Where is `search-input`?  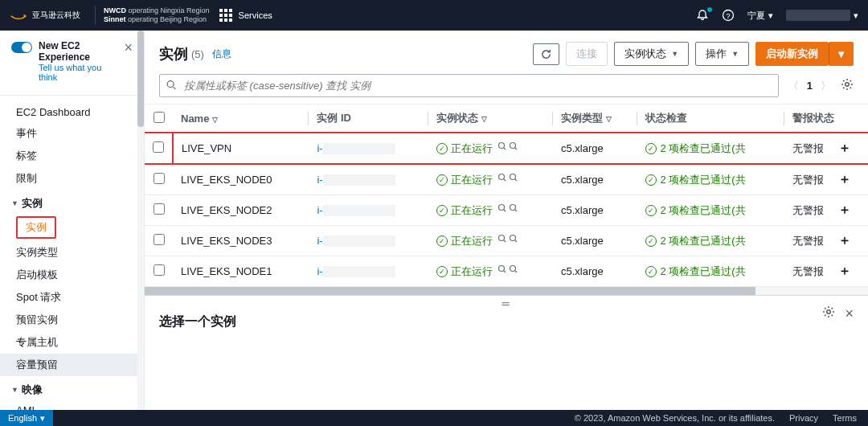
search-input is located at coordinates (469, 85).